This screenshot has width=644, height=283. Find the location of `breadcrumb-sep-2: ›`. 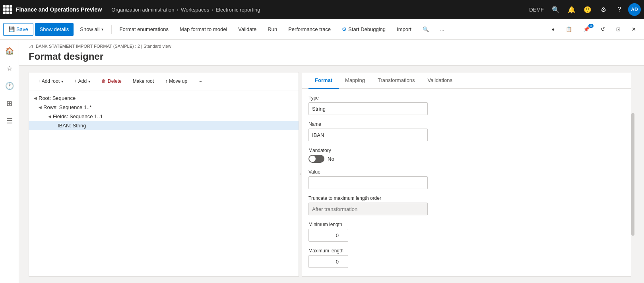

breadcrumb-sep-2: › is located at coordinates (212, 10).